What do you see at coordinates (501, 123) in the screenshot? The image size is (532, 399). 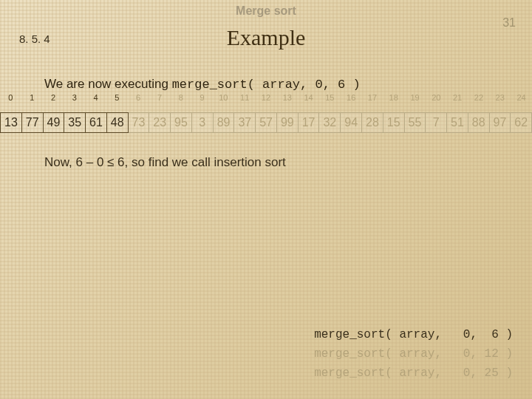 I see `array-cell: 97` at bounding box center [501, 123].